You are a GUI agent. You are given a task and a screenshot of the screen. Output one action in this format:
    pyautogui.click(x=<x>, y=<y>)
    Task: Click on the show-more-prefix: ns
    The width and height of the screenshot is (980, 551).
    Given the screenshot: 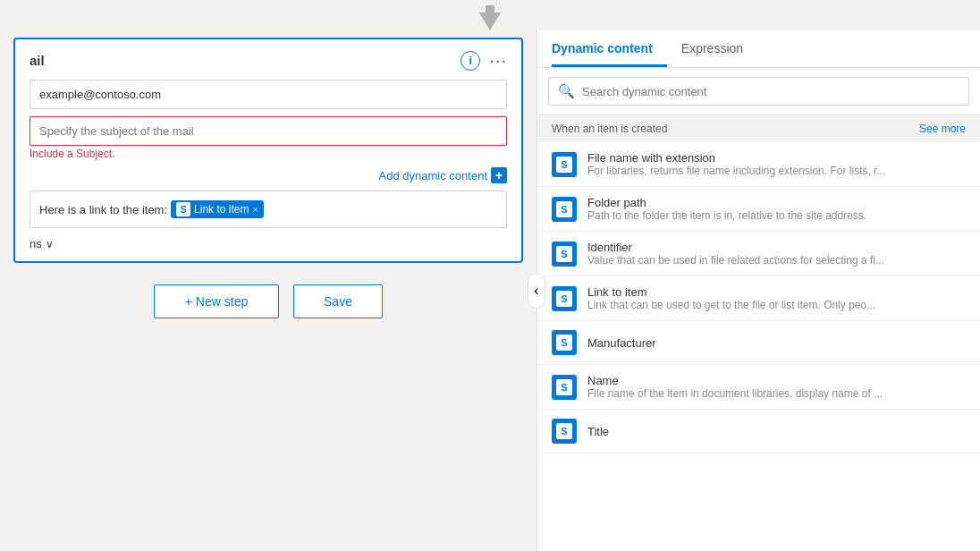 What is the action you would take?
    pyautogui.click(x=36, y=243)
    